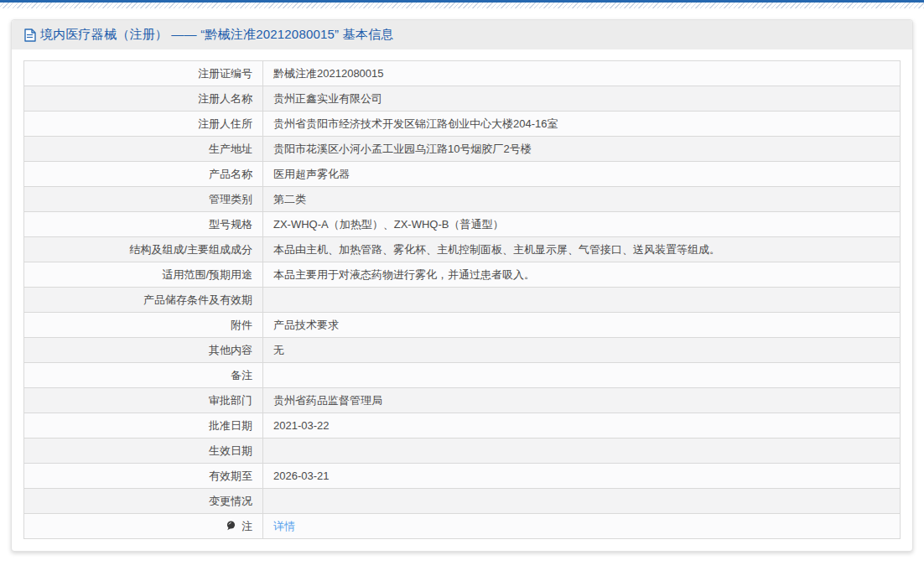 This screenshot has width=924, height=576. I want to click on row-label: 注册人名称, so click(225, 99).